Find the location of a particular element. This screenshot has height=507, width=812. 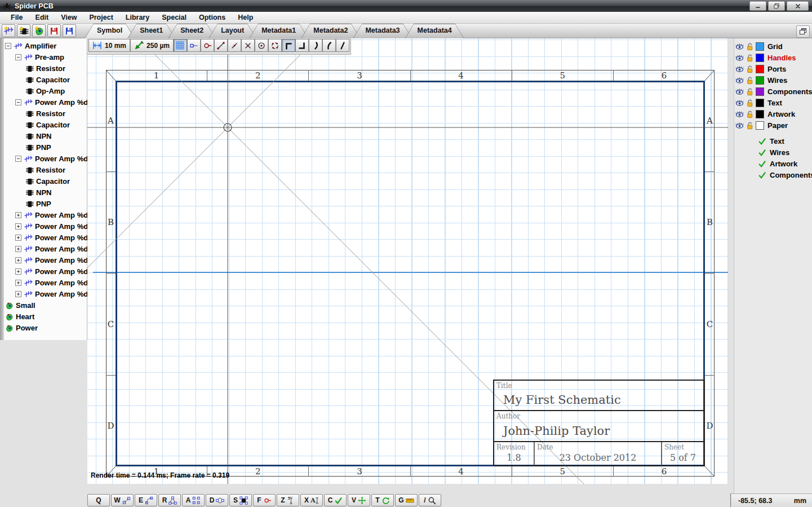

restore-button is located at coordinates (776, 6).